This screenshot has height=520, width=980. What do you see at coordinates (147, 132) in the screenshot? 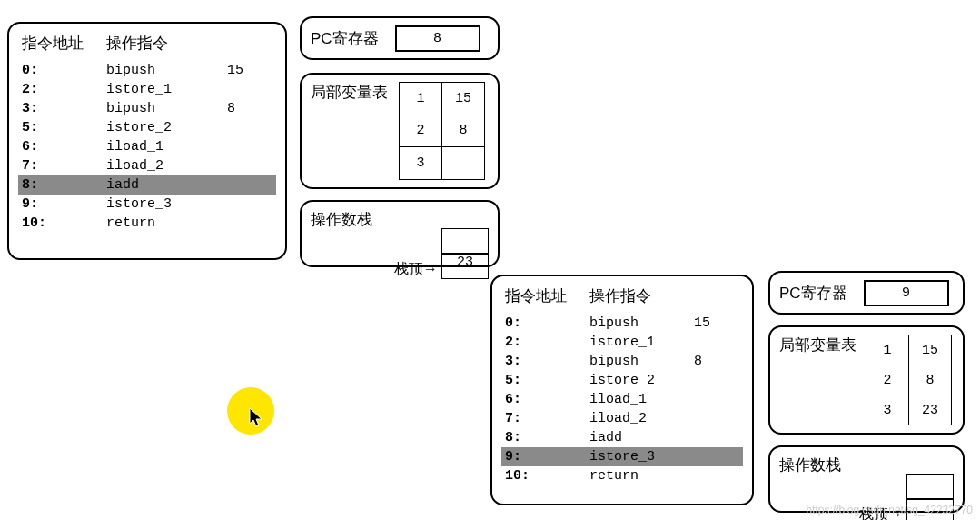
I see `instructions-table-1: 指令地址 操作指令 0:bipush152:istore_13:bipush85…` at bounding box center [147, 132].